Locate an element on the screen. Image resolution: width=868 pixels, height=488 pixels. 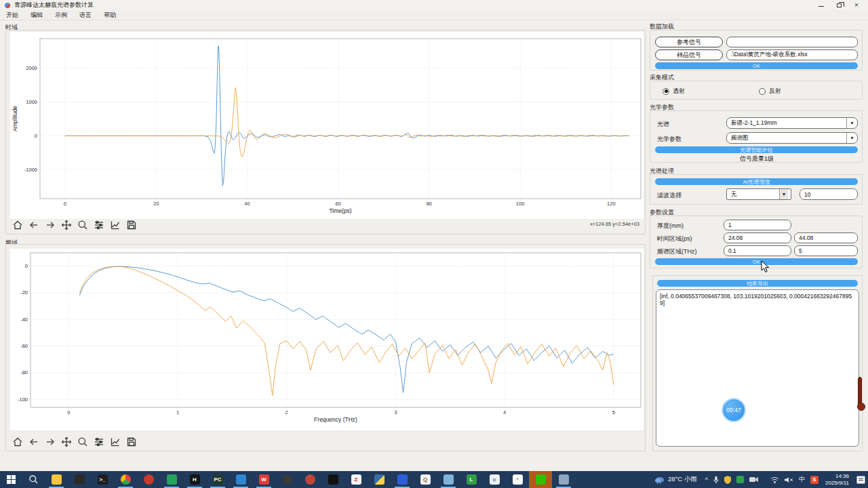
taskbar-app-green-chat-app is located at coordinates (172, 480).